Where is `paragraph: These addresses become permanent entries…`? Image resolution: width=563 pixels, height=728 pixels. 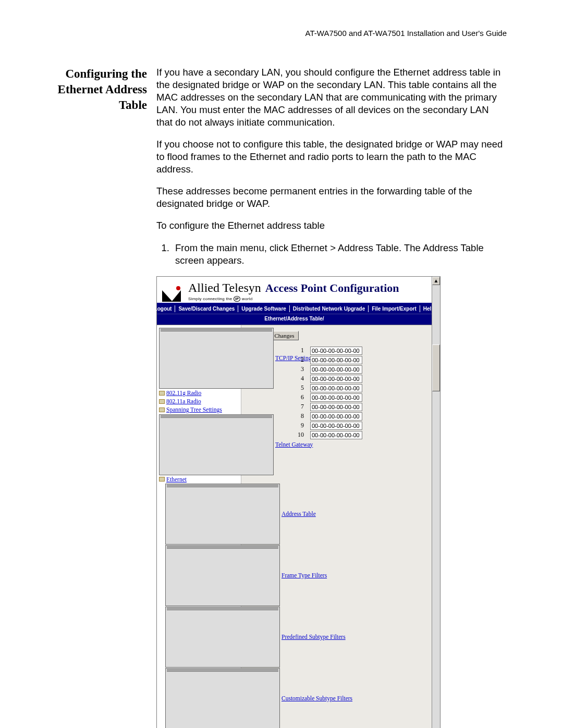
paragraph: These addresses become permanent entries… is located at coordinates (332, 198).